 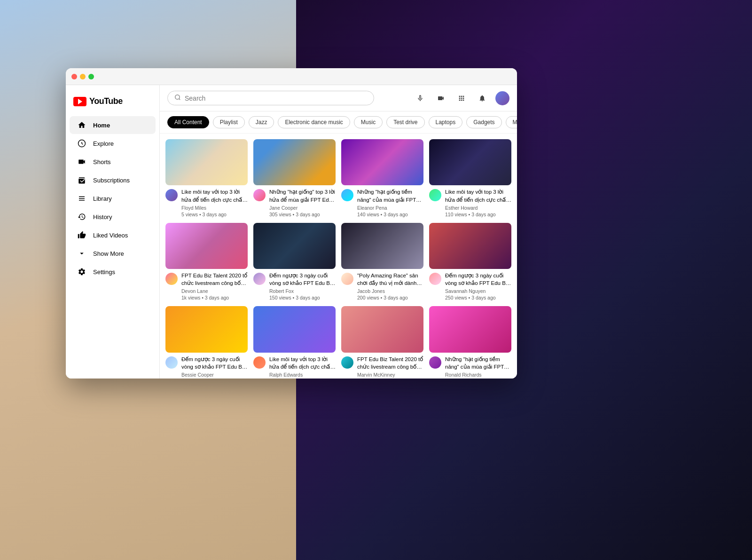 I want to click on video-title-10: Like môi tay với top 3 lời hứa để tiến d…, so click(x=303, y=363).